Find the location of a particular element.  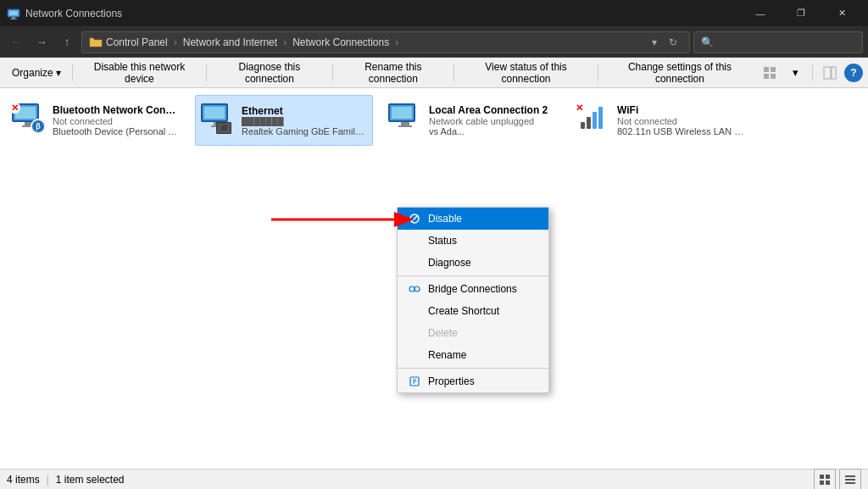

up-button: ↑ is located at coordinates (67, 42).